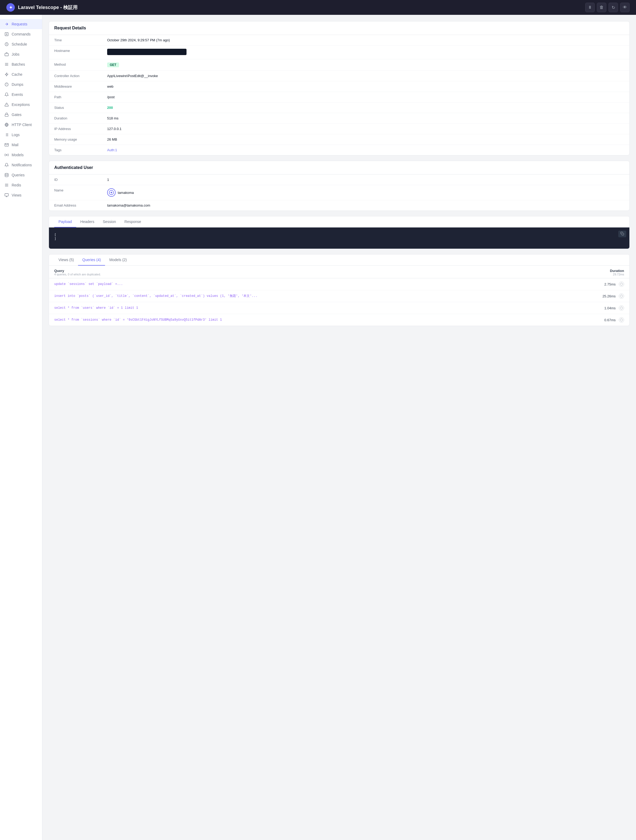 The width and height of the screenshot is (636, 840). I want to click on middleware-value: web, so click(366, 87).